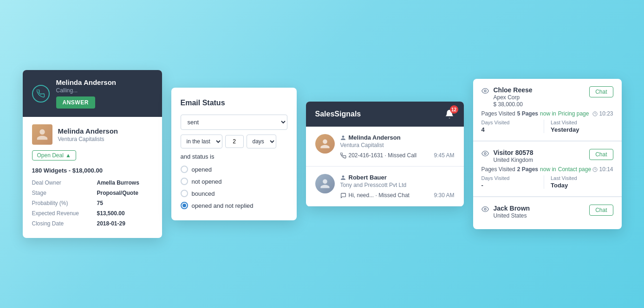 This screenshot has height=308, width=644. What do you see at coordinates (547, 169) in the screenshot?
I see `visitor-item: Visitor 80578 United Kingdom Chat Pages …` at bounding box center [547, 169].